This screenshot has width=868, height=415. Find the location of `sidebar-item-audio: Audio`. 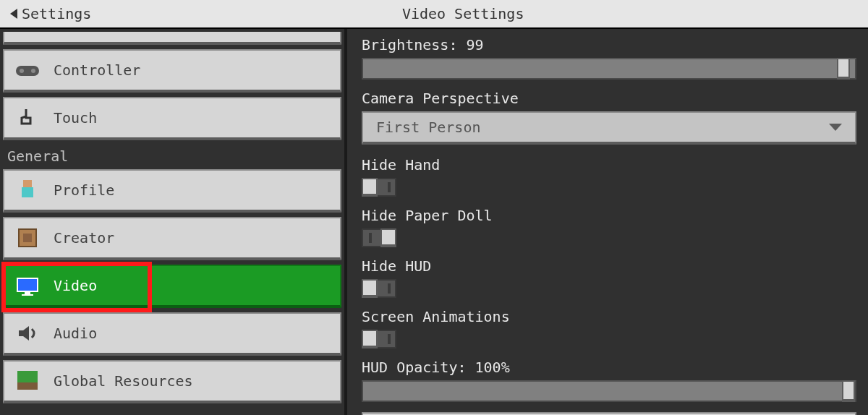

sidebar-item-audio: Audio is located at coordinates (172, 334).